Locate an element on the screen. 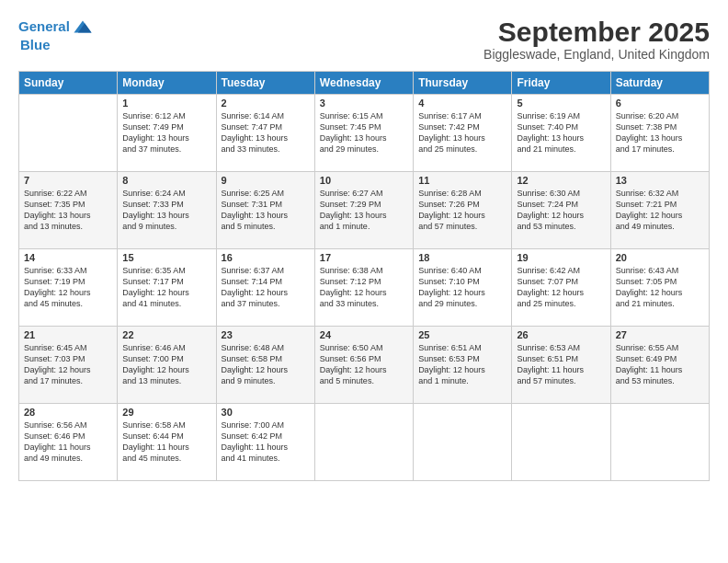 Image resolution: width=728 pixels, height=563 pixels. calendar-cell: 2Sunrise: 6:14 AM Sunset: 7:47 PM Daylig… is located at coordinates (265, 133).